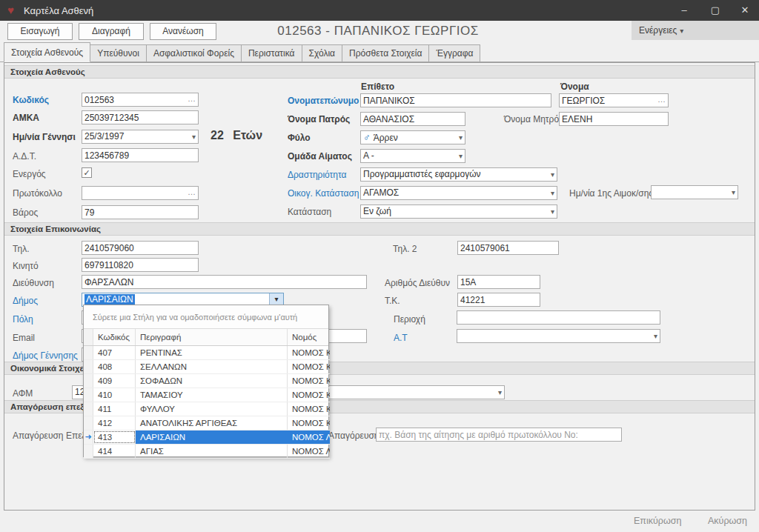 The image size is (759, 532). Describe the element at coordinates (207, 381) in the screenshot. I see `grid-row: 409 ΣΟΦΑΔΩΝ ΝΟΜΟΣ ΚΑ` at that location.